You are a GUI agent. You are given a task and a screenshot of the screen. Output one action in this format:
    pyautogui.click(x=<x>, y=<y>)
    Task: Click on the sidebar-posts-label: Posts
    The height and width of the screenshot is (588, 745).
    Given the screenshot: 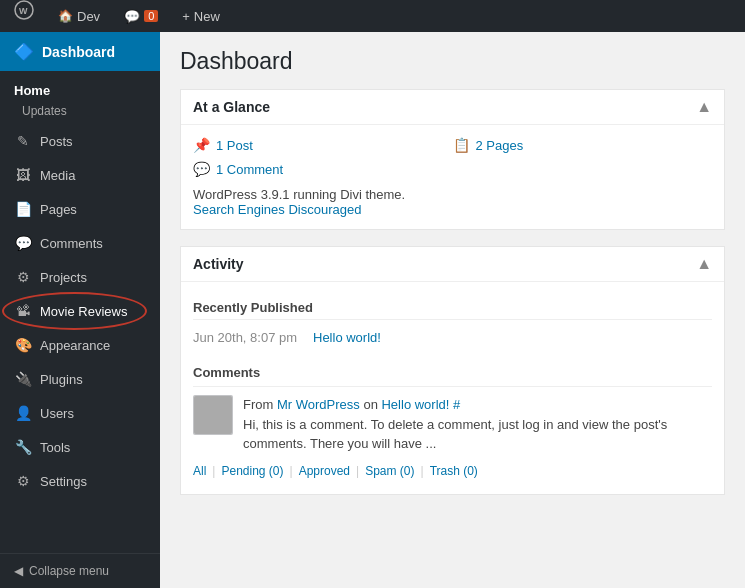 What is the action you would take?
    pyautogui.click(x=56, y=142)
    